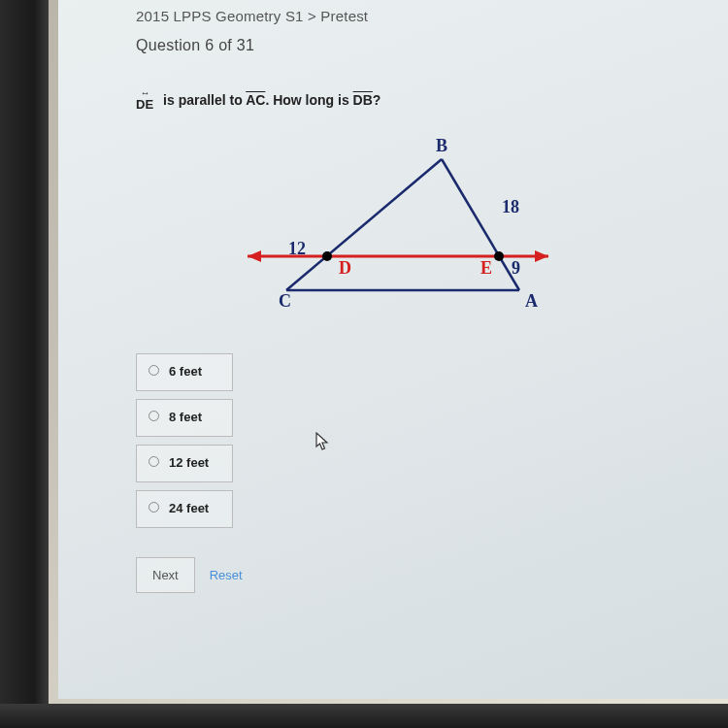 This screenshot has height=728, width=728. Describe the element at coordinates (226, 575) in the screenshot. I see `reset-button: Reset` at that location.